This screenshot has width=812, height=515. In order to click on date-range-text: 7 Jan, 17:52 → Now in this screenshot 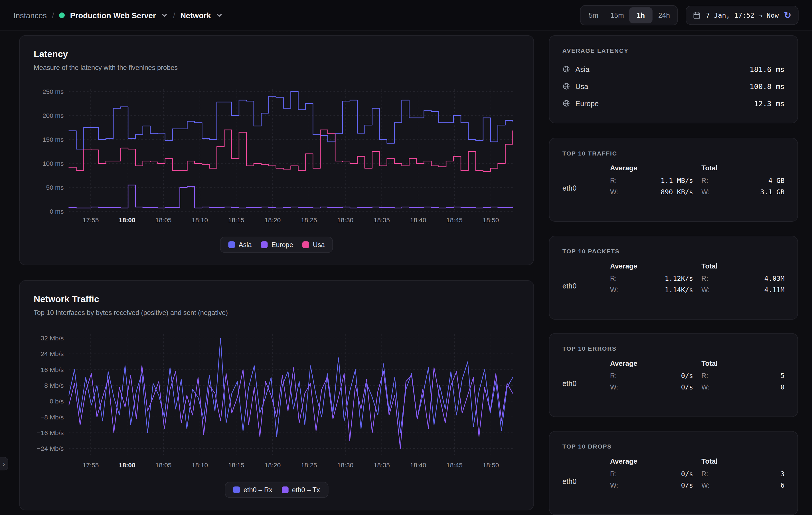, I will do `click(743, 15)`.